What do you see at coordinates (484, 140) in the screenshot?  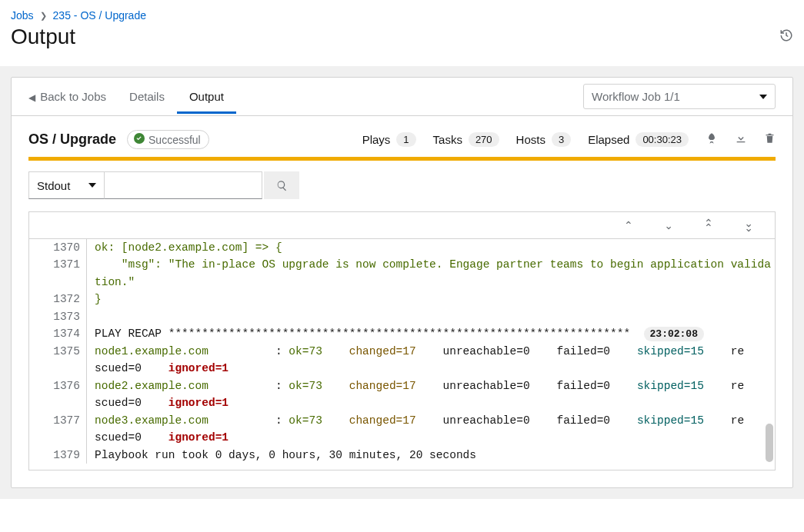 I see `tasks-count: 270` at bounding box center [484, 140].